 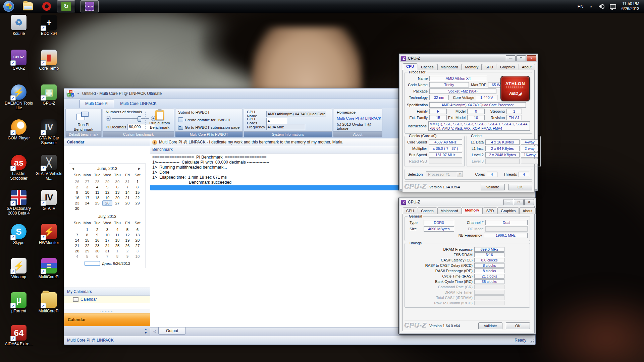 I want to click on desktop-icon-aida64: 64↗AIDA64 Extre..., so click(x=19, y=336).